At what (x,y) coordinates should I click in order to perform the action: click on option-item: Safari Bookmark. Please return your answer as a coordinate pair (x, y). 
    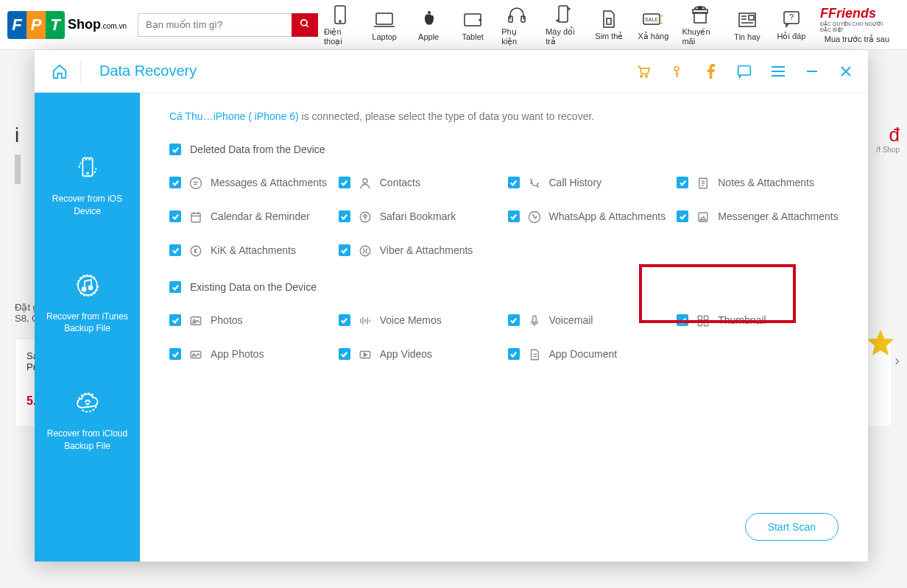
    Looking at the image, I should click on (420, 217).